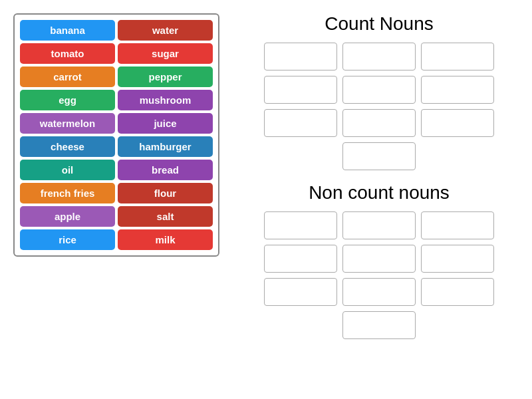 This screenshot has width=532, height=399. Describe the element at coordinates (379, 106) in the screenshot. I see `count-nouns-grid` at that location.